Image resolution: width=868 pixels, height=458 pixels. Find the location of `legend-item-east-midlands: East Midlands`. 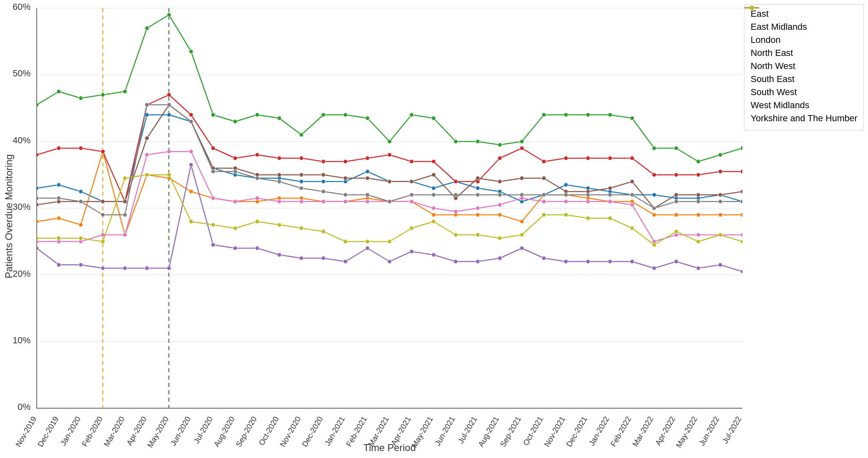

legend-item-east-midlands: East Midlands is located at coordinates (804, 27).